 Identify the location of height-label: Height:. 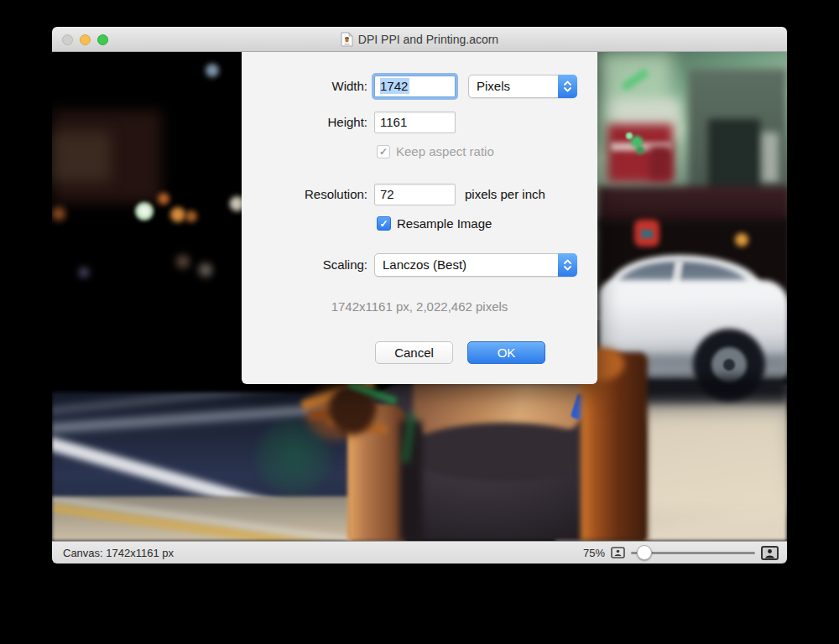
(305, 122).